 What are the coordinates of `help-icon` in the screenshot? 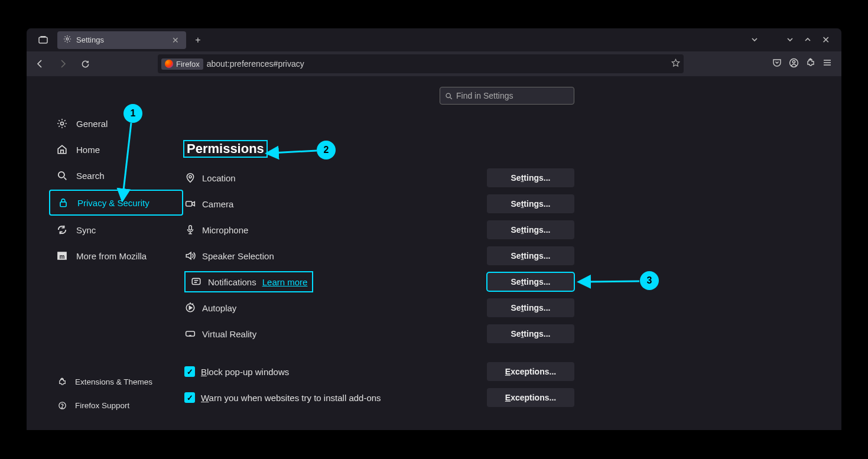 It's located at (62, 405).